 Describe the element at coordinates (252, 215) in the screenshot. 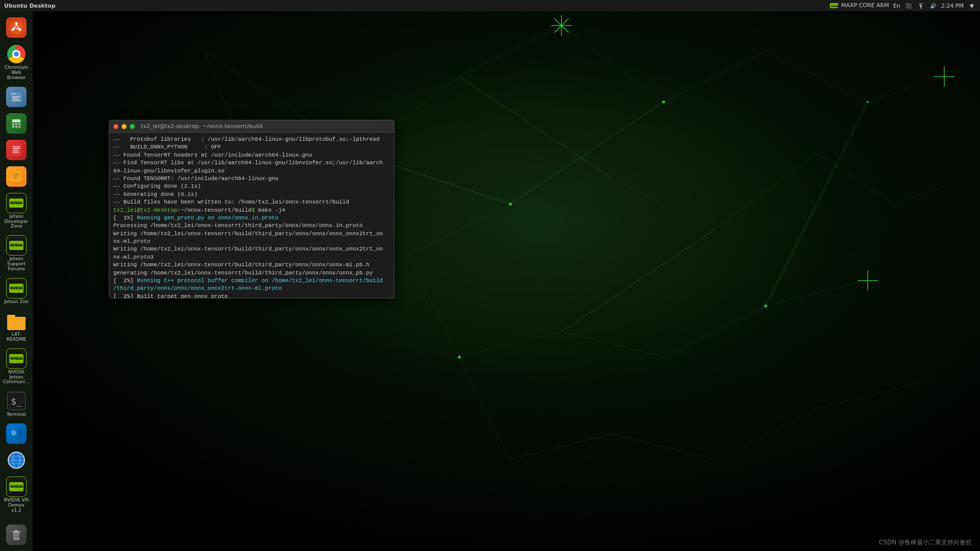

I see `terminal-body: -- Protobuf libraries : /usr/lib/aarch64…` at that location.